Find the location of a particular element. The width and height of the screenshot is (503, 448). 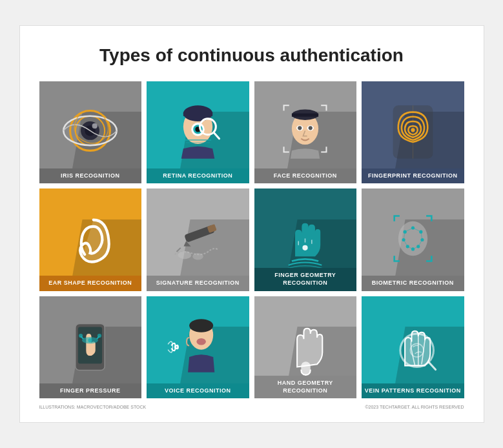

tile-vein: VEIN PATTERNS RECOGNITION is located at coordinates (413, 347).